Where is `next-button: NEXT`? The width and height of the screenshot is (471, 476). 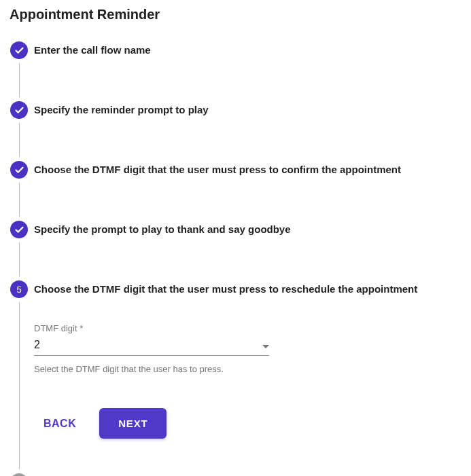
next-button: NEXT is located at coordinates (133, 424).